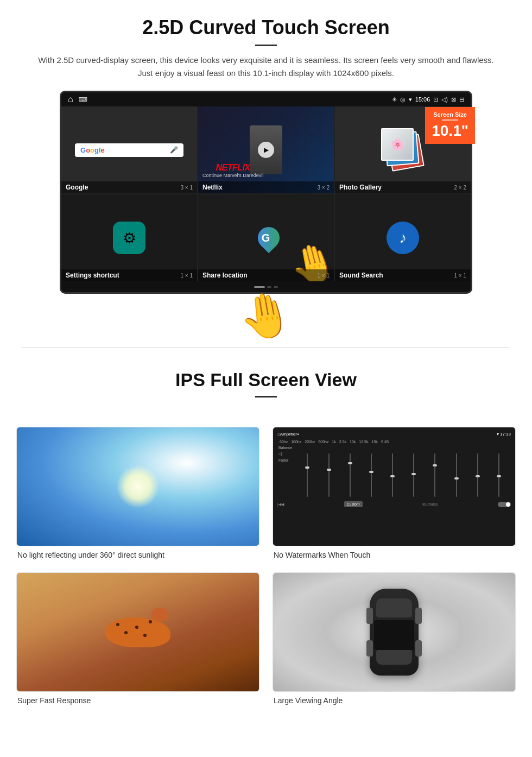  Describe the element at coordinates (461, 100) in the screenshot. I see `window-icon: ⊟` at that location.